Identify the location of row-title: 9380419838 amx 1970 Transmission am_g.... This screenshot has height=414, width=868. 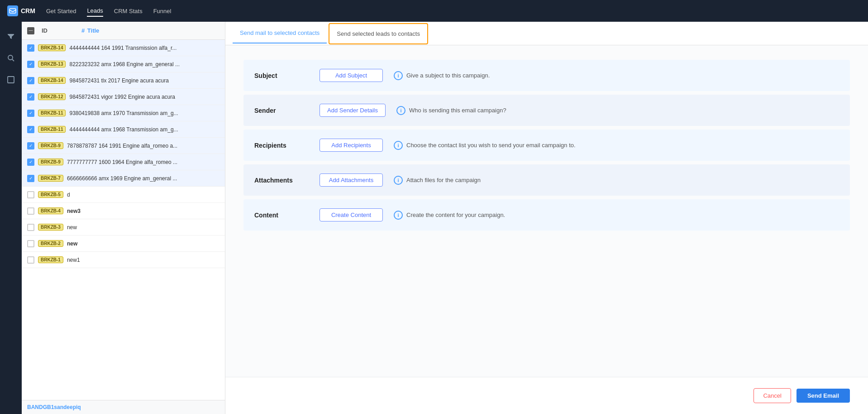
(144, 113).